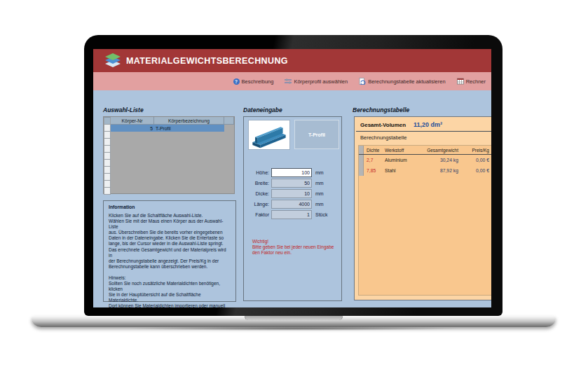 The image size is (588, 374). I want to click on faktor-unit: Stück, so click(322, 214).